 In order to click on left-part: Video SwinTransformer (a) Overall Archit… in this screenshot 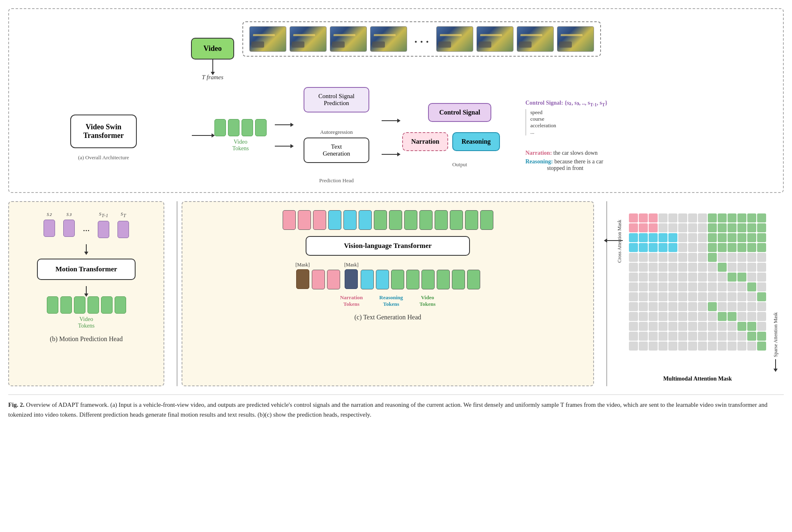, I will do `click(104, 135)`.